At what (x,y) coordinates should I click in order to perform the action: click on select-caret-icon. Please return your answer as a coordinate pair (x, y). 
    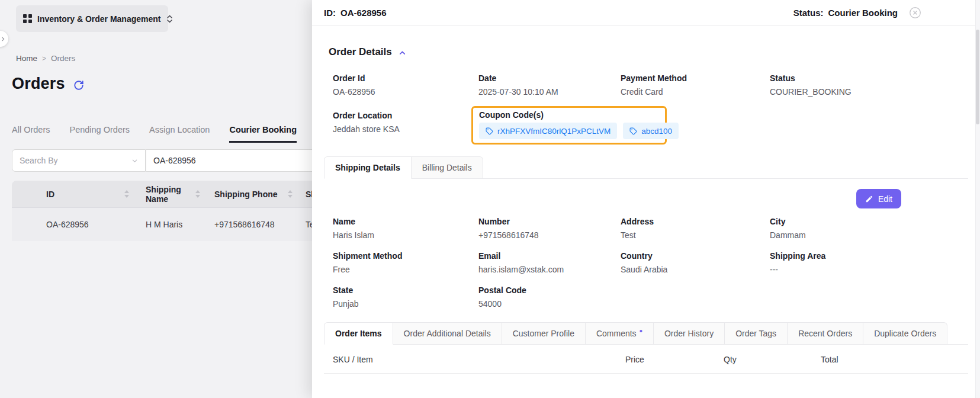
    Looking at the image, I should click on (169, 19).